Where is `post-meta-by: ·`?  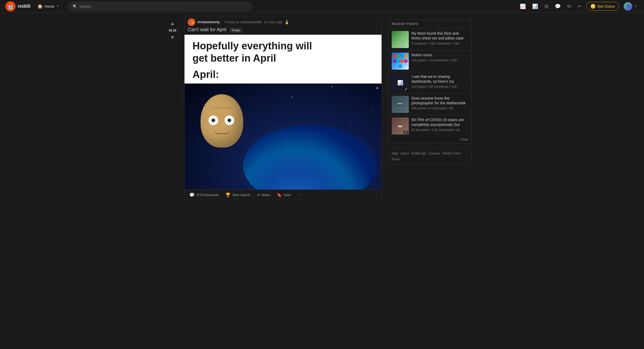
post-meta-by: · is located at coordinates (222, 22).